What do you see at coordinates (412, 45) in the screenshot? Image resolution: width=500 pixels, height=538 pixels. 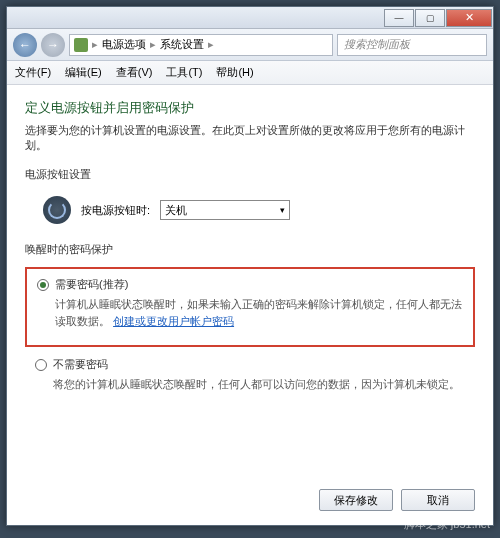 I see `search-input: 搜索控制面板` at bounding box center [412, 45].